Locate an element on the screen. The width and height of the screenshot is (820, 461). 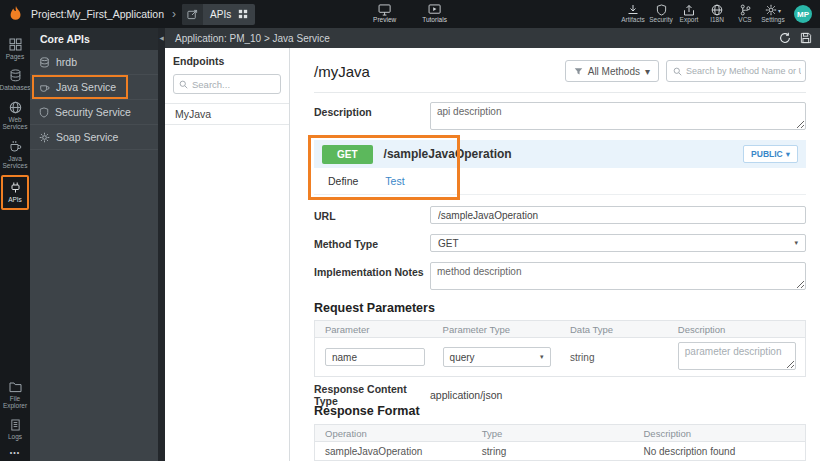
header-parameter-type: Parameter Type is located at coordinates (496, 330).